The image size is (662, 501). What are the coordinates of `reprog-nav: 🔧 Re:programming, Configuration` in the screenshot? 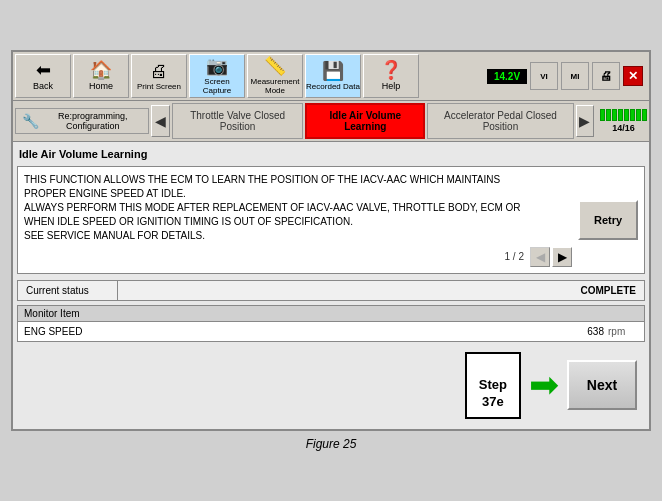 It's located at (82, 121).